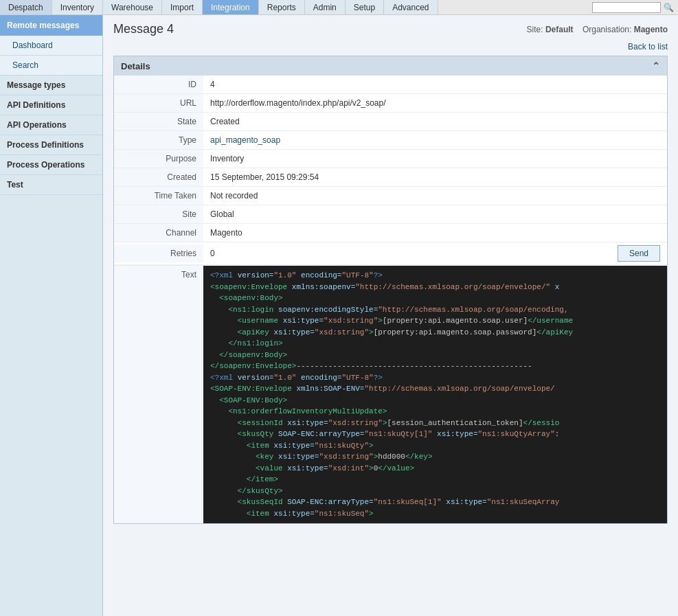 This screenshot has width=678, height=616. What do you see at coordinates (669, 8) in the screenshot?
I see `search-icon: 🔍` at bounding box center [669, 8].